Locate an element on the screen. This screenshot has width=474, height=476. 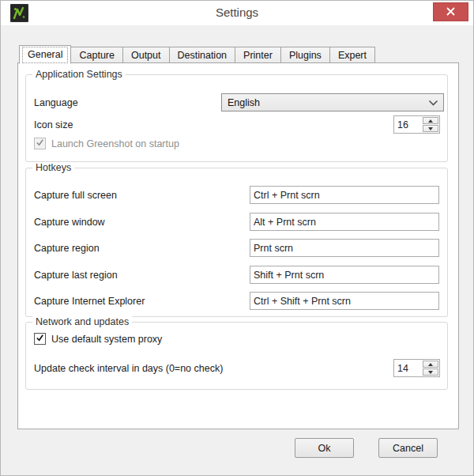
icon-size-down-button is located at coordinates (431, 128).